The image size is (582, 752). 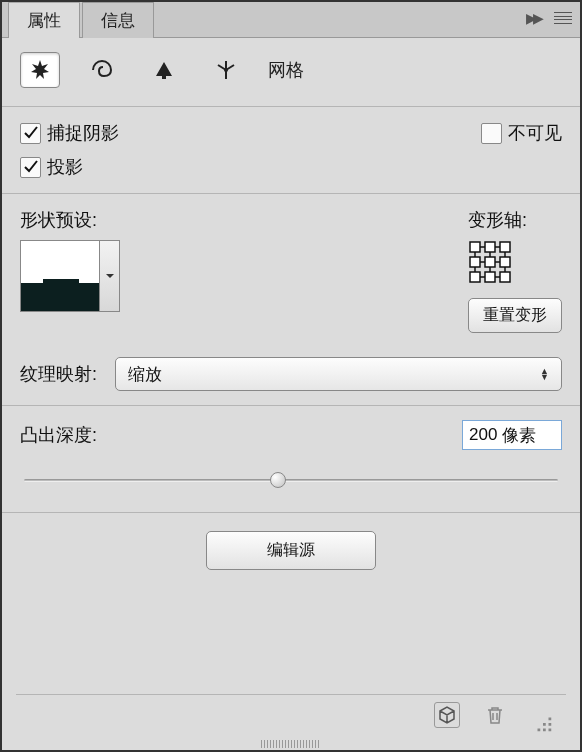 What do you see at coordinates (30, 134) in the screenshot?
I see `capture-shadow-checkbox` at bounding box center [30, 134].